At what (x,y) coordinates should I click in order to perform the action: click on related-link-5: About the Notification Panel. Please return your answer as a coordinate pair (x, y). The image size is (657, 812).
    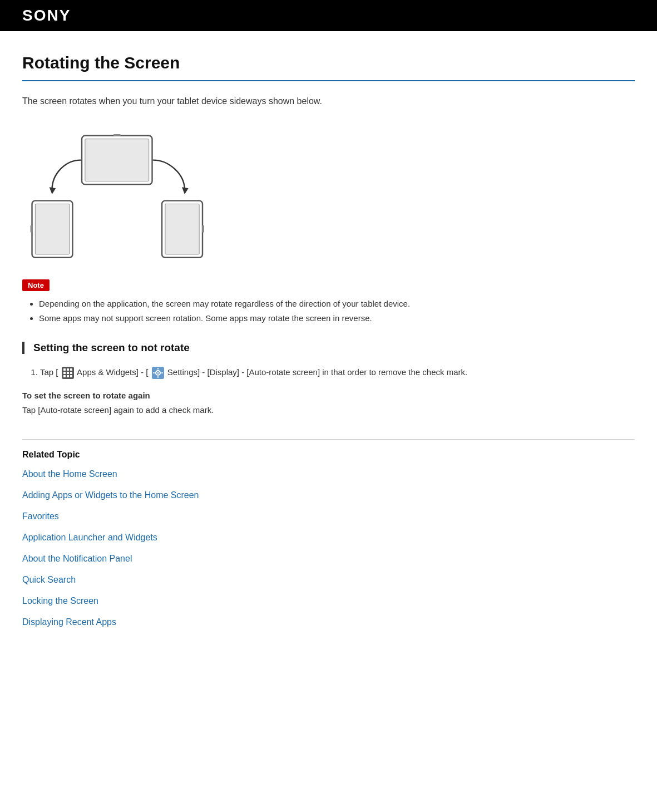
    Looking at the image, I should click on (77, 559).